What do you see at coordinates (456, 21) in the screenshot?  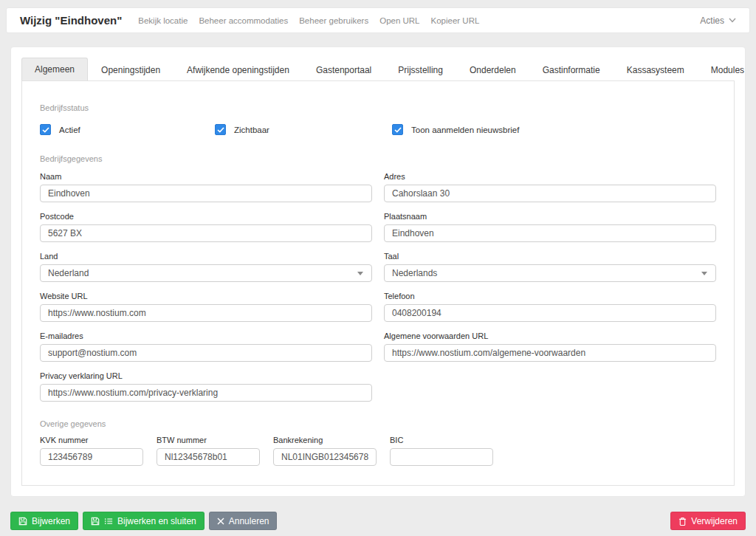 I see `link-kopieer-url: Kopieer URL` at bounding box center [456, 21].